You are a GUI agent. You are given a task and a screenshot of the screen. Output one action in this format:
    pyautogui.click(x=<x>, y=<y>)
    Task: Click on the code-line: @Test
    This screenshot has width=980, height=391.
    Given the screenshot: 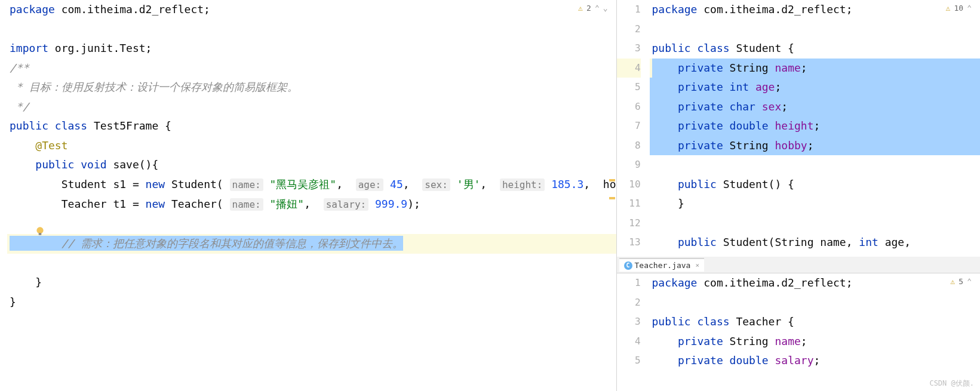 What is the action you would take?
    pyautogui.click(x=312, y=146)
    